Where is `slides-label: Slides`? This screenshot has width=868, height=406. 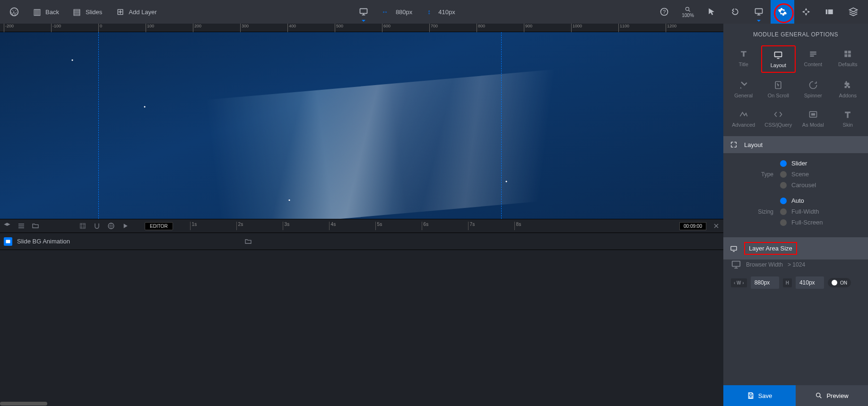
slides-label: Slides is located at coordinates (94, 12).